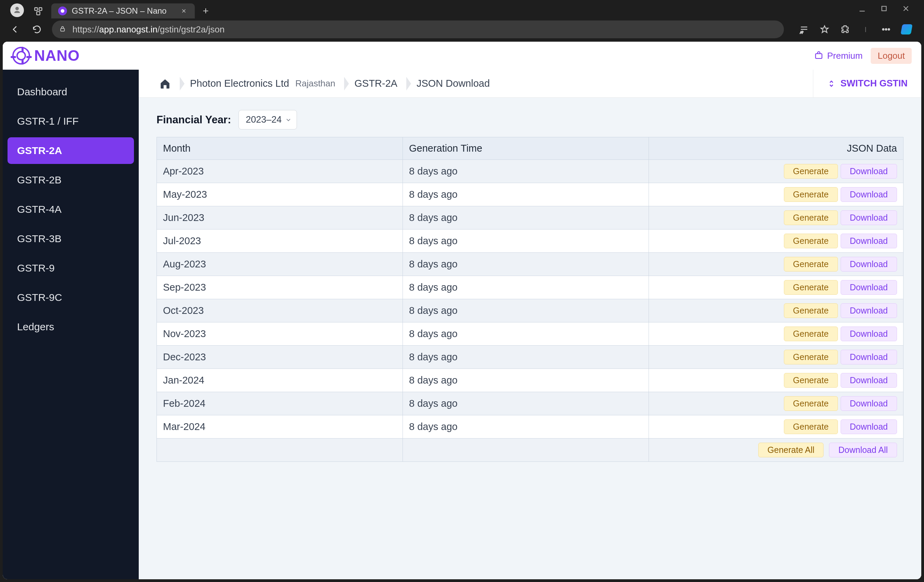 Image resolution: width=924 pixels, height=582 pixels. What do you see at coordinates (262, 84) in the screenshot?
I see `breadcrumb-company: Photon Electronics Ltd Rajasthan` at bounding box center [262, 84].